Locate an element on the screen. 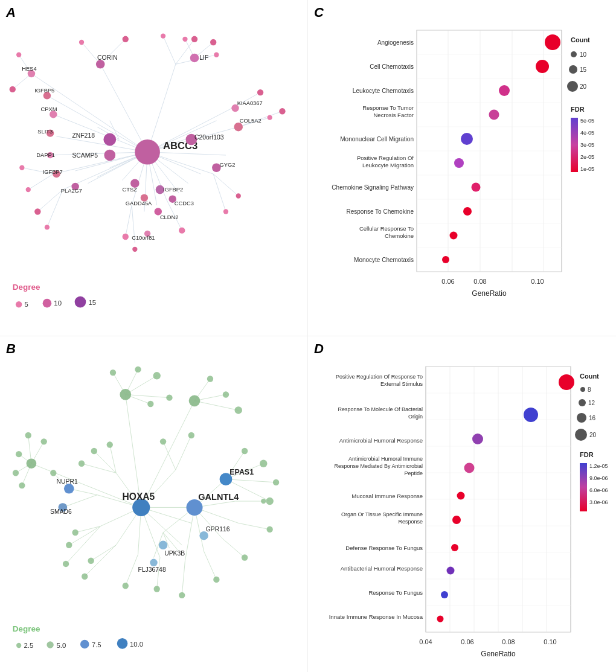  svg-text: 15 is located at coordinates (583, 70).